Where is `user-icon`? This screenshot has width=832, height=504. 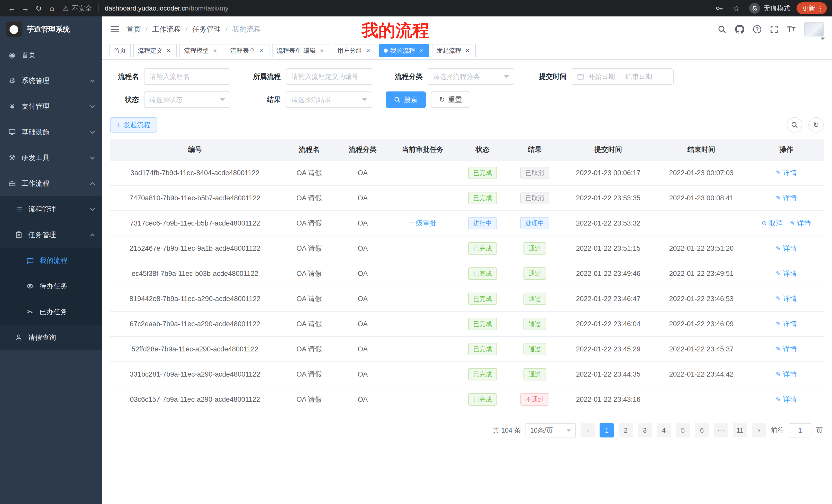
user-icon is located at coordinates (19, 337).